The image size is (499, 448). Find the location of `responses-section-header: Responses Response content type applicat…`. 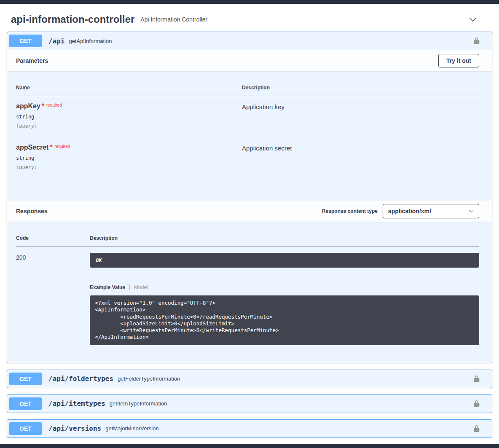

responses-section-header: Responses Response content type applicat… is located at coordinates (250, 211).